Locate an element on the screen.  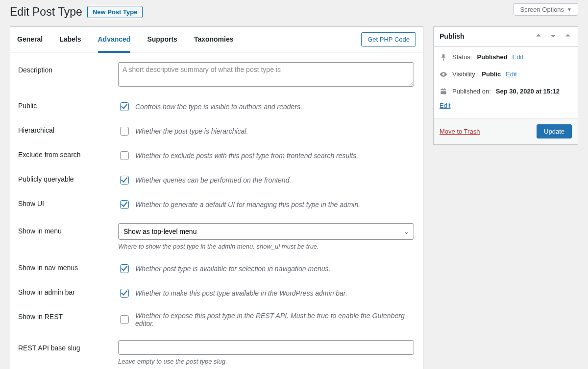
tab-general: General is located at coordinates (30, 44).